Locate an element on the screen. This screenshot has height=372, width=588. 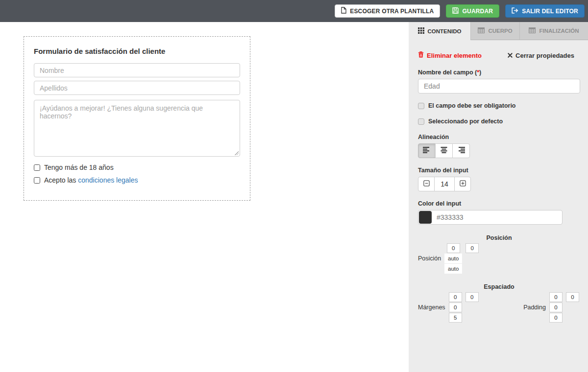
margins-label: Márgenes is located at coordinates (432, 307).